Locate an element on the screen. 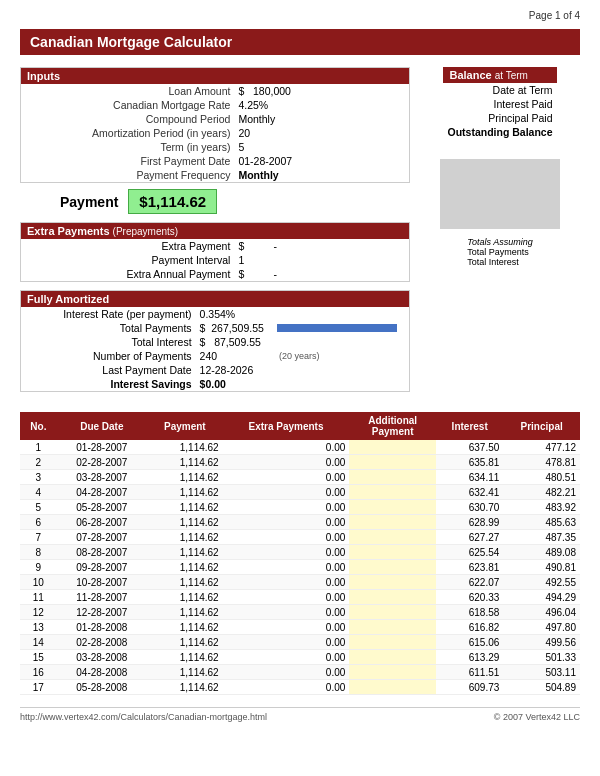 Image resolution: width=600 pixels, height=776 pixels. total-payments-row: Total Payments $ 267,509.55 is located at coordinates (215, 328).